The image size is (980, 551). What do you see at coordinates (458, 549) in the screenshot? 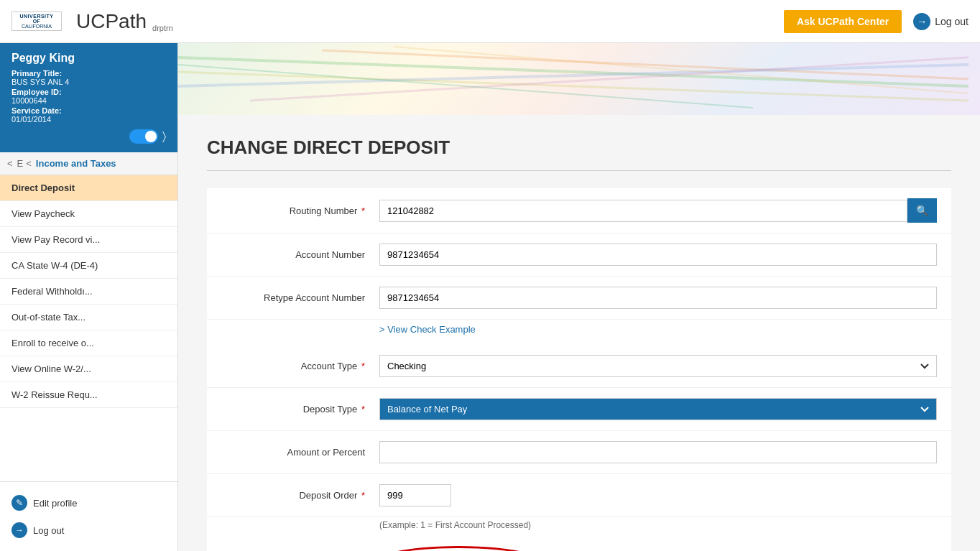
I see `return-btn-circle-highlight` at bounding box center [458, 549].